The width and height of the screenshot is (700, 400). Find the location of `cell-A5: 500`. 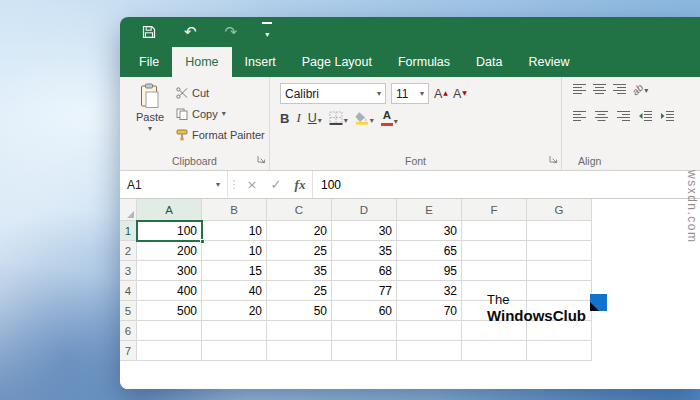

cell-A5: 500 is located at coordinates (170, 311).